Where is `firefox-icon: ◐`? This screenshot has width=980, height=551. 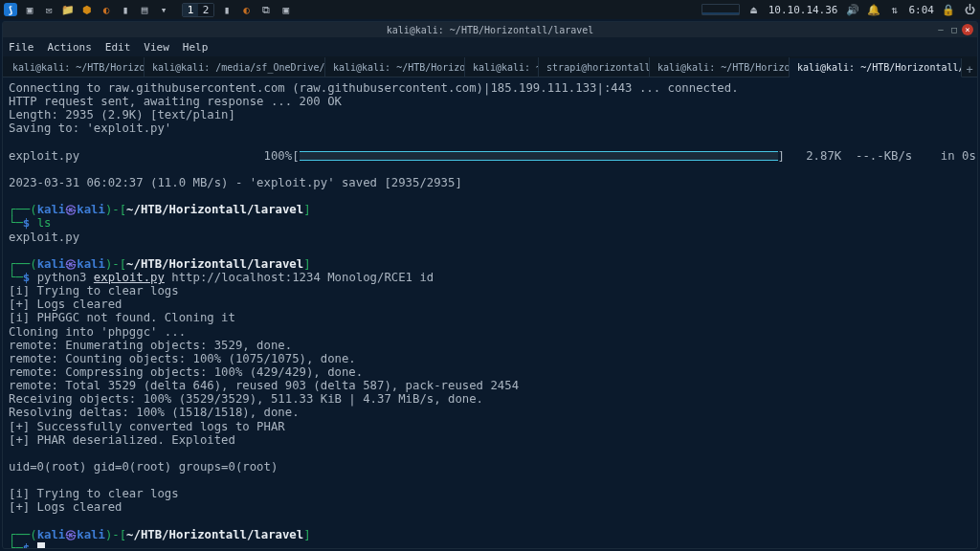
firefox-icon: ◐ is located at coordinates (106, 10).